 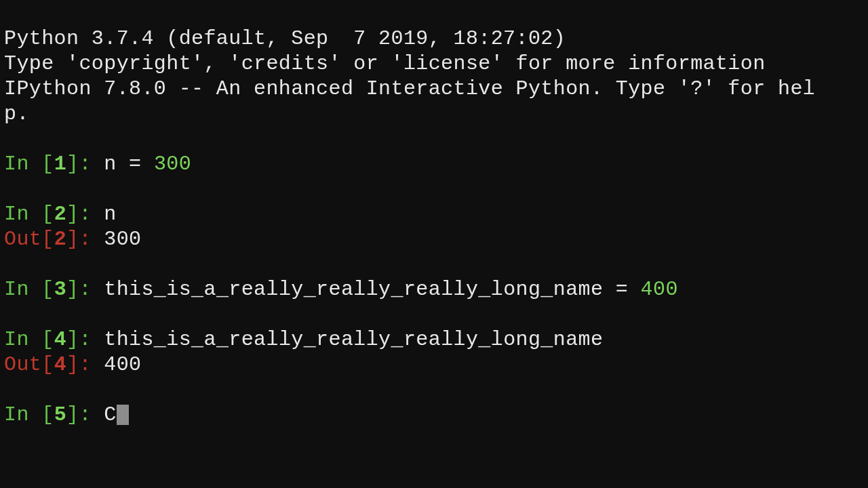 What do you see at coordinates (129, 164) in the screenshot?
I see `code-cell-1: n =` at bounding box center [129, 164].